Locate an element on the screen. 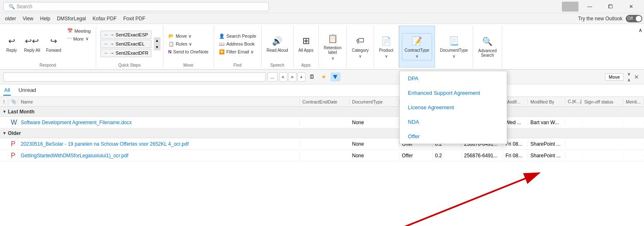 The height and width of the screenshot is (226, 644). close-button: ✕ is located at coordinates (631, 7).